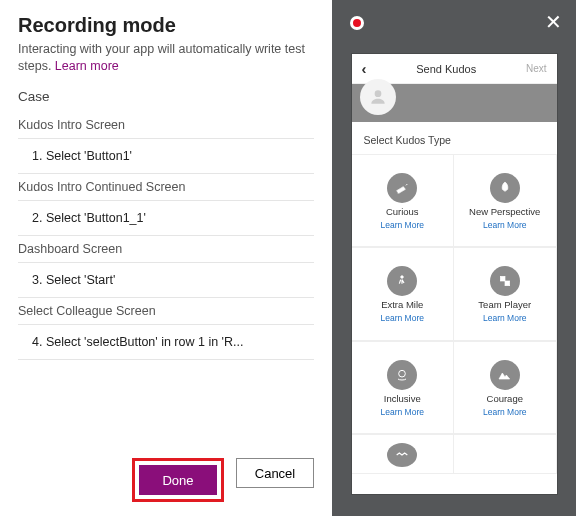 The width and height of the screenshot is (576, 516). Describe the element at coordinates (87, 66) in the screenshot. I see `learn-more-link: Learn more` at that location.